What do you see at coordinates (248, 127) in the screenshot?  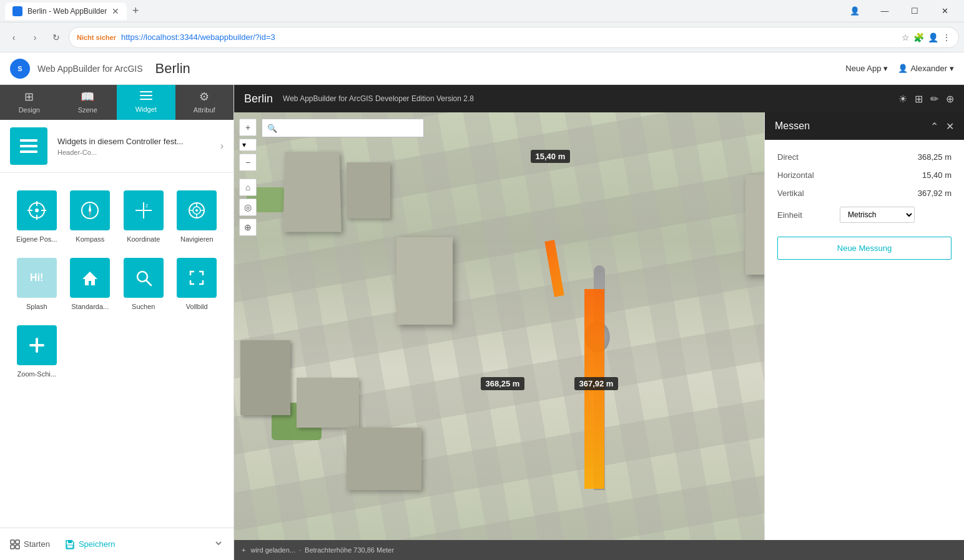 I see `zoom-in-button: +` at bounding box center [248, 127].